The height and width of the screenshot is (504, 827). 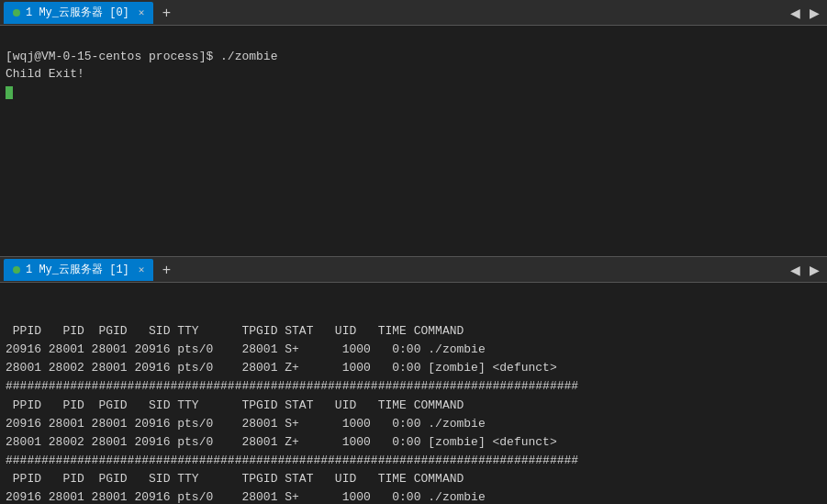 I want to click on bottom-nav-right-button: ▶, so click(x=815, y=270).